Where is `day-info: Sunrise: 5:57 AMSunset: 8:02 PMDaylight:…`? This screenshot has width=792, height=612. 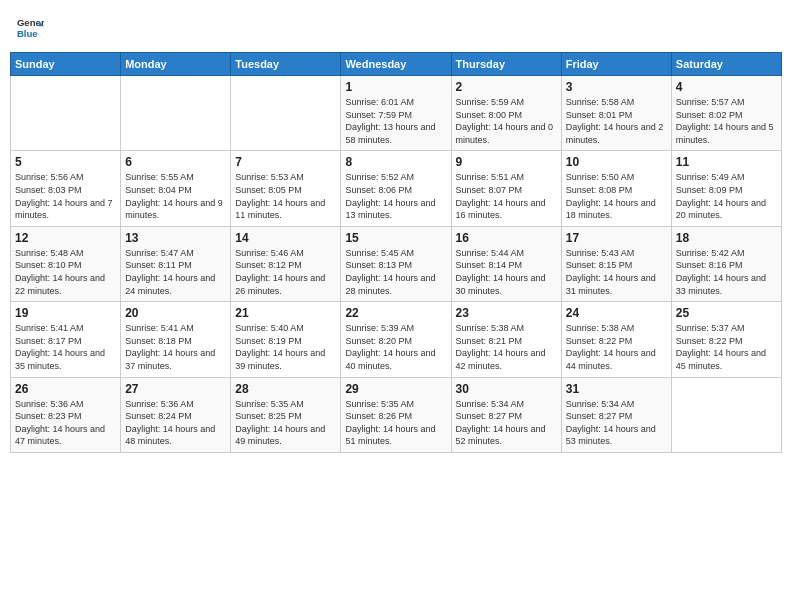
day-info: Sunrise: 5:57 AMSunset: 8:02 PMDaylight:… is located at coordinates (726, 121).